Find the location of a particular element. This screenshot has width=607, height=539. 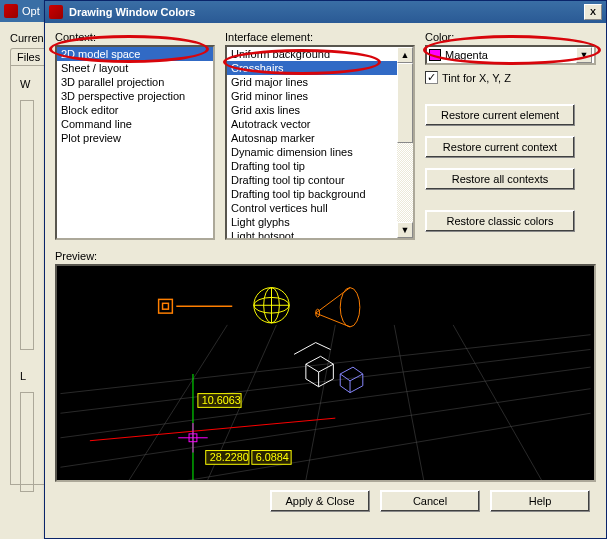

scroll-down-button: ▼ is located at coordinates (405, 230).